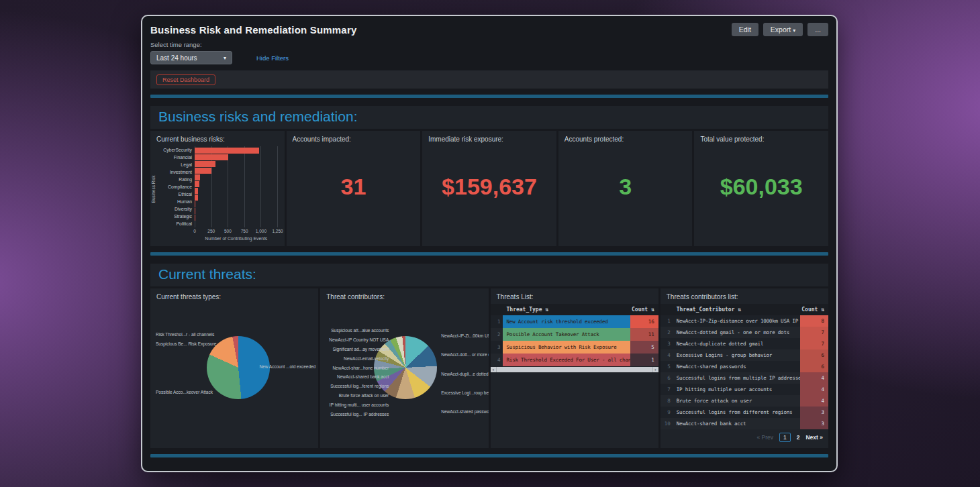 This screenshot has width=980, height=487. Describe the element at coordinates (177, 157) in the screenshot. I see `bar-category-label: Financial` at that location.